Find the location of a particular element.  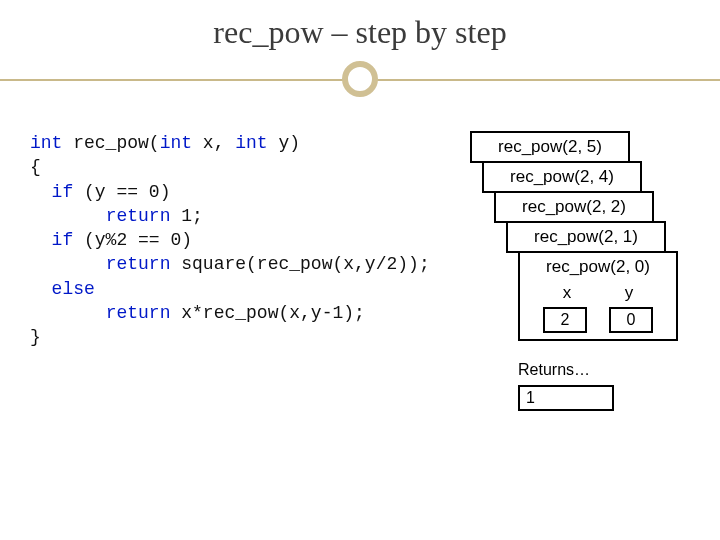

title-divider is located at coordinates (360, 81).